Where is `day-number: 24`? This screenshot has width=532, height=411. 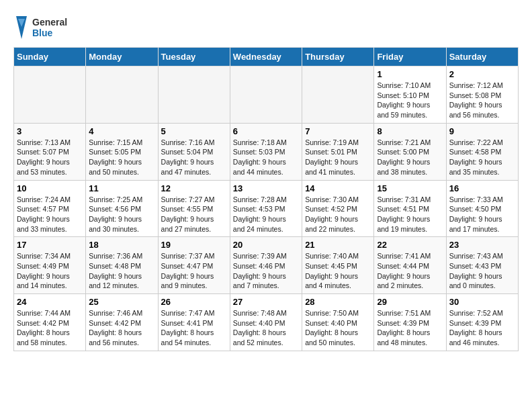
day-number: 24 is located at coordinates (50, 302).